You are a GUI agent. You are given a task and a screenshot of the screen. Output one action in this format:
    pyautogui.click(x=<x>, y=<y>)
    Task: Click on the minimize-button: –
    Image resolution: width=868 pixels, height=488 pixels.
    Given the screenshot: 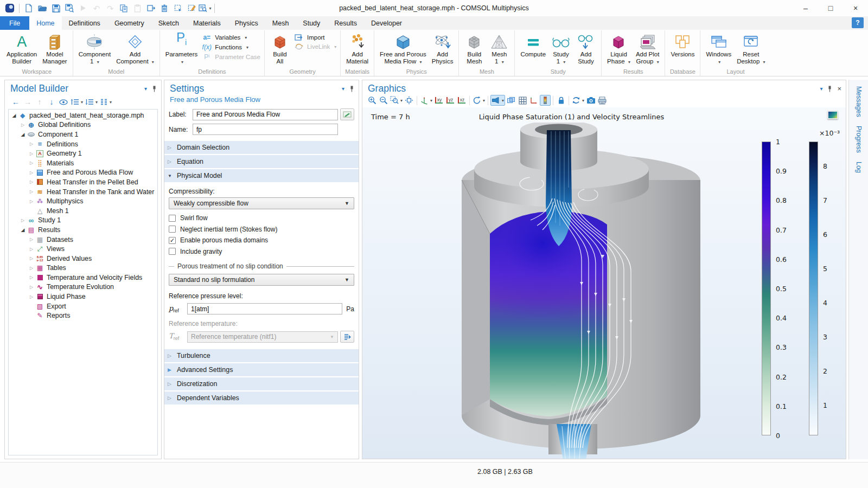 What is the action you would take?
    pyautogui.click(x=806, y=8)
    